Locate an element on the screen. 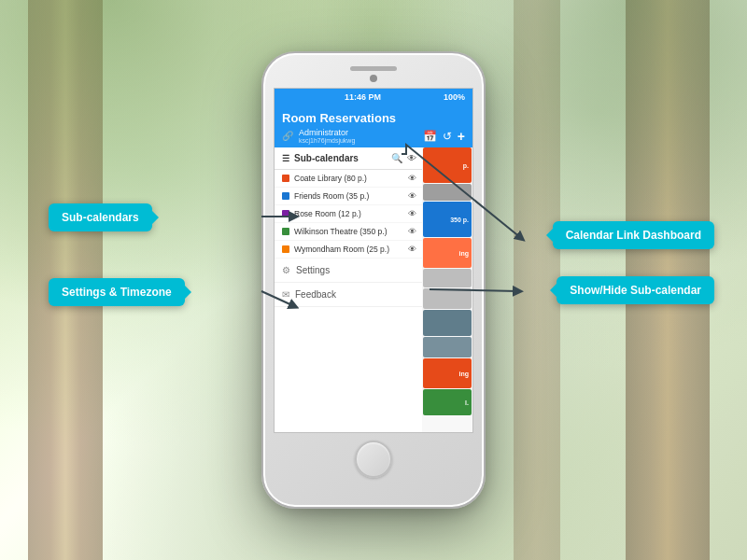 This screenshot has height=560, width=747. cal-eye-friends: 👁 is located at coordinates (413, 196).